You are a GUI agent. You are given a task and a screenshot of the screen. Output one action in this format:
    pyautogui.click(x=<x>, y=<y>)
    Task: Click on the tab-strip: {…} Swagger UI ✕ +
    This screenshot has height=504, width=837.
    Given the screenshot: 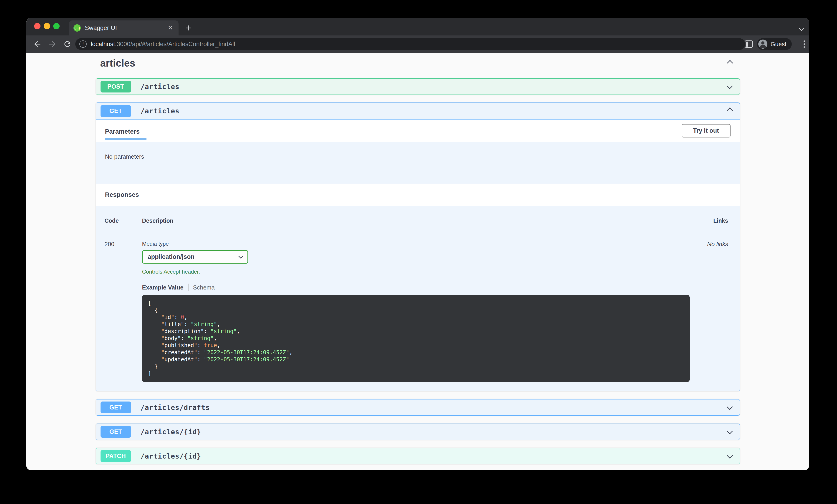 What is the action you would take?
    pyautogui.click(x=418, y=26)
    